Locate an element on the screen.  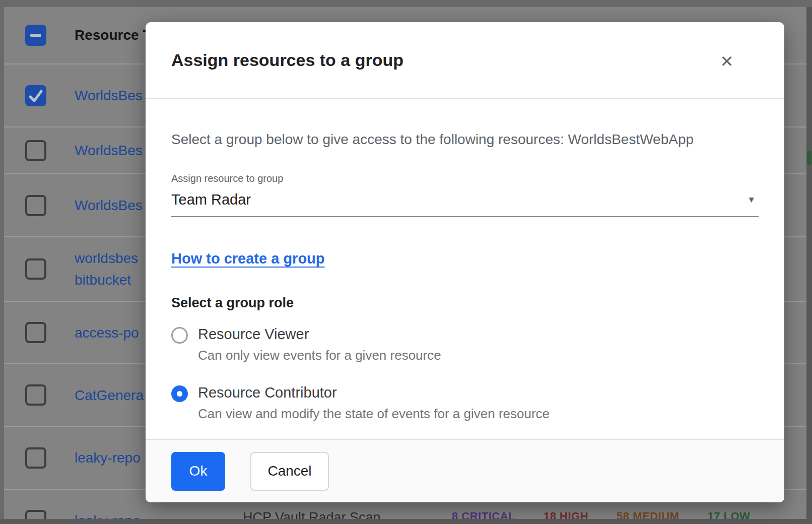
severity-sliver-low is located at coordinates (809, 158).